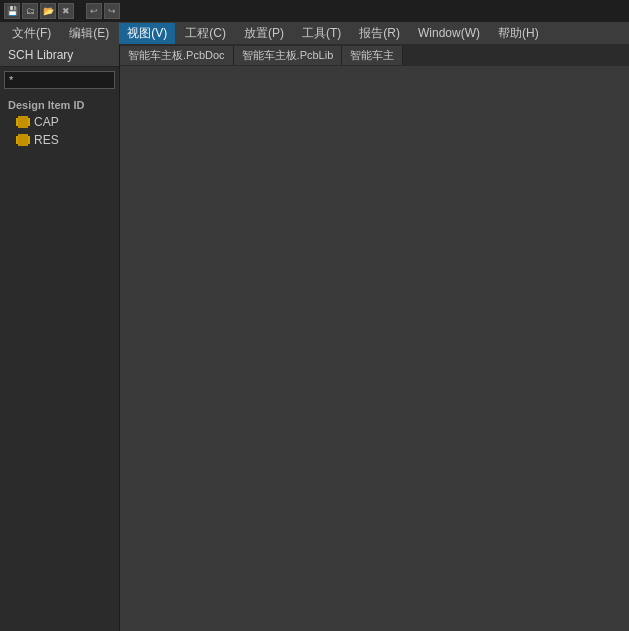 Image resolution: width=629 pixels, height=631 pixels. What do you see at coordinates (147, 34) in the screenshot?
I see `menu-view: 视图(V)` at bounding box center [147, 34].